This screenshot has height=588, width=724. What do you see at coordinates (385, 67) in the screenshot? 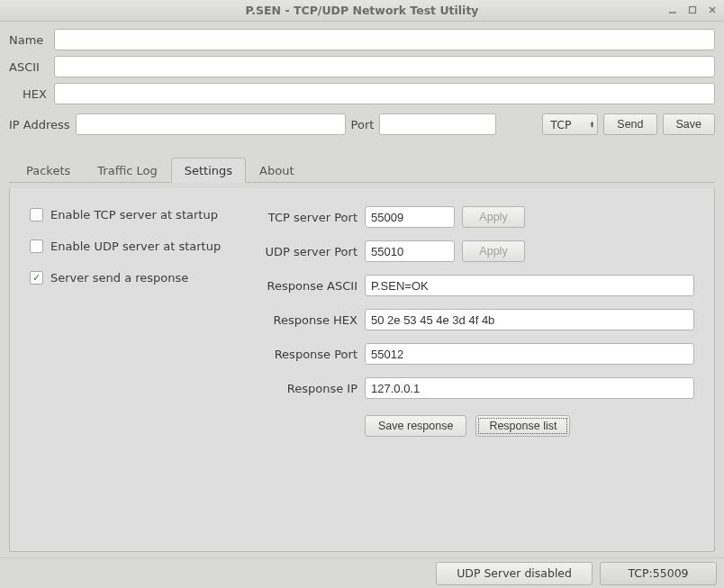
I see `ascii-input` at bounding box center [385, 67].